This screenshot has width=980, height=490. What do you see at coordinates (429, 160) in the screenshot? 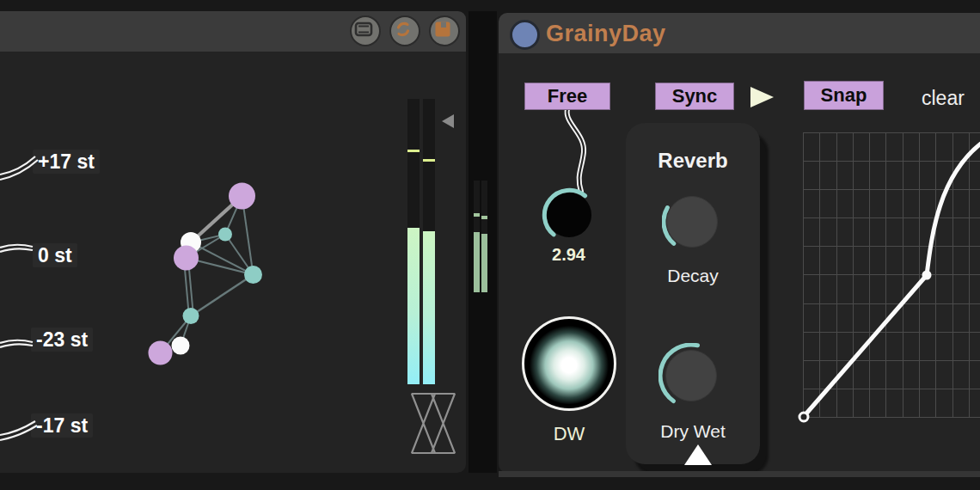
I see `meter-peak-tick-right` at bounding box center [429, 160].